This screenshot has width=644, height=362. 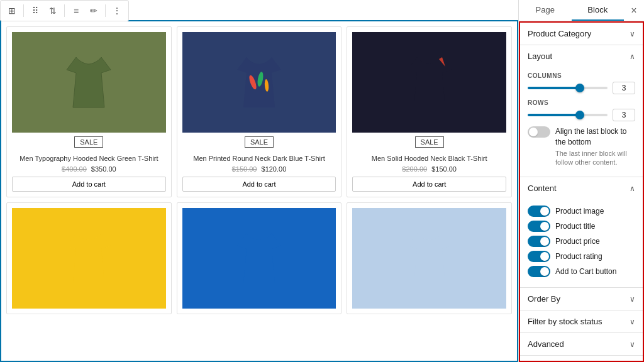 I want to click on order-by-section: Order By ∨, so click(x=581, y=299).